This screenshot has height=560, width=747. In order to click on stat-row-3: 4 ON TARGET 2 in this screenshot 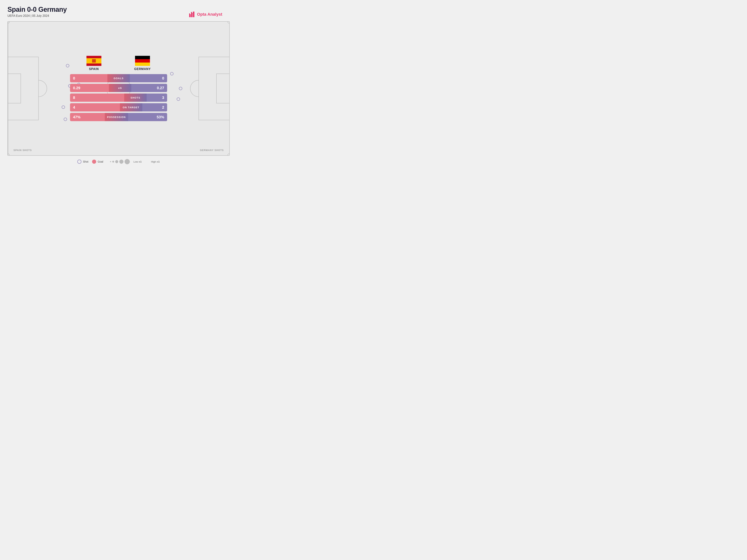, I will do `click(119, 107)`.